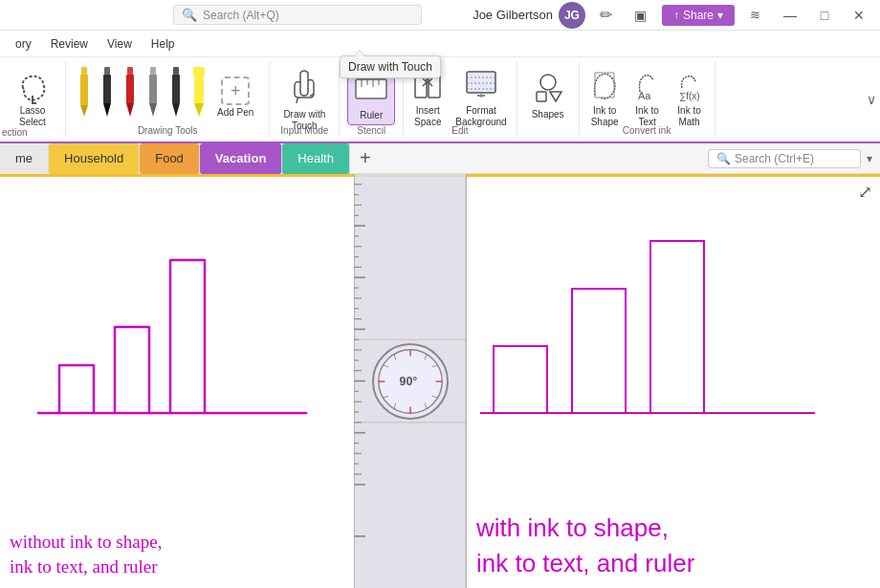  I want to click on tabs-bar: me Household Food Vacation Health + 🔍 Se…, so click(440, 159).